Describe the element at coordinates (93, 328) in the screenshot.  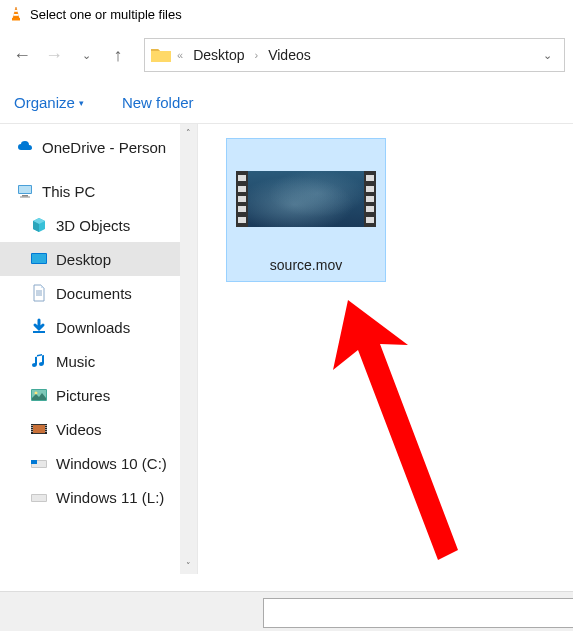
I see `tree-label: Downloads` at that location.